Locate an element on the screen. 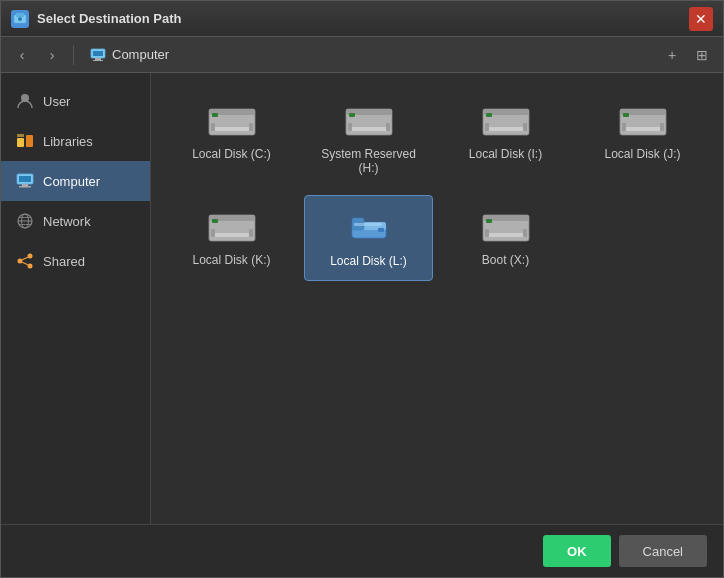  ok-button: OK is located at coordinates (577, 551).